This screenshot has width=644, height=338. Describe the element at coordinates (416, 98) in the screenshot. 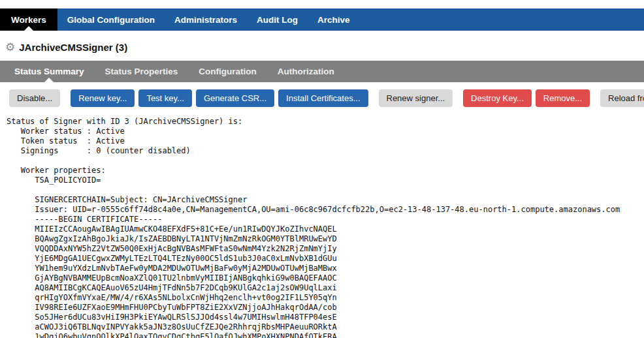

I see `renew-signer-button: Renew signer...` at that location.